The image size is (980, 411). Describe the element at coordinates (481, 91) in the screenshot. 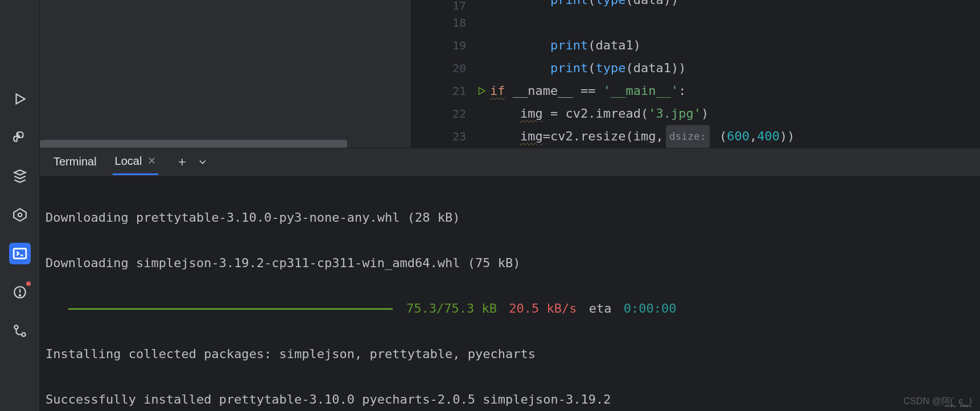

I see `run-line-icon` at that location.